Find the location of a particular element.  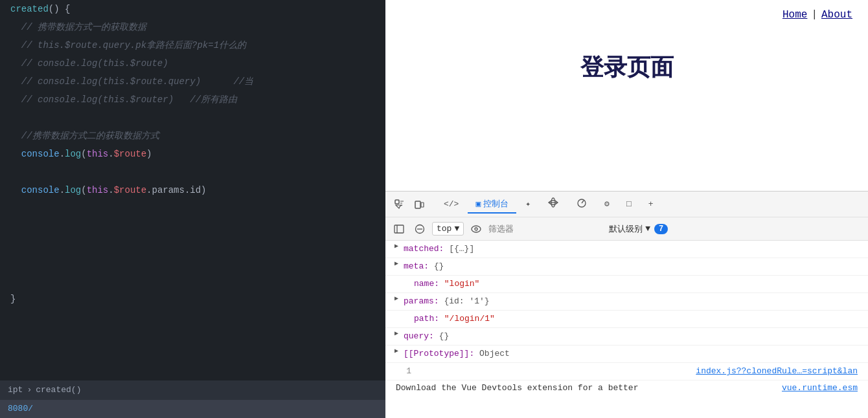

download-message: Download the Vue Devtools extension for … is located at coordinates (627, 388).